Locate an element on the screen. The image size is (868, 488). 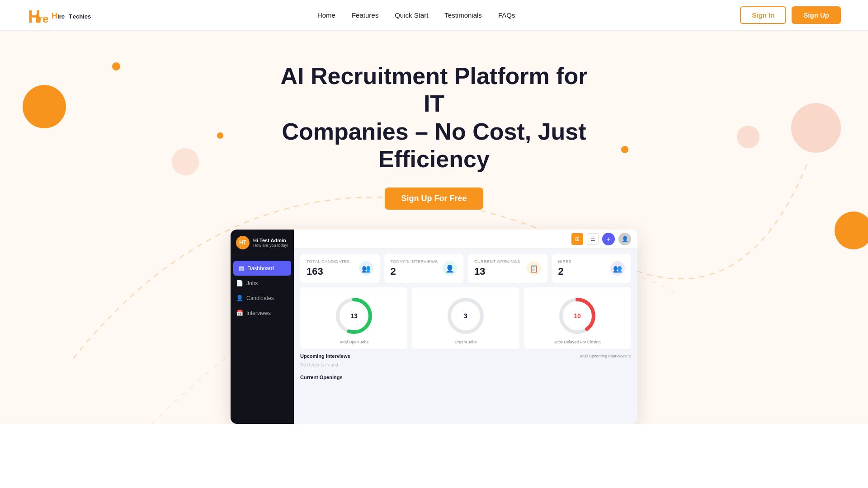
chart-urgent-jobs: 3 Urgent Jobs is located at coordinates (466, 318).